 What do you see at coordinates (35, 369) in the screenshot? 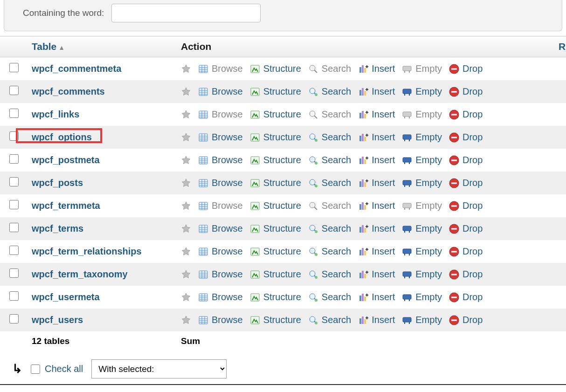
I see `check-all-checkbox` at bounding box center [35, 369].